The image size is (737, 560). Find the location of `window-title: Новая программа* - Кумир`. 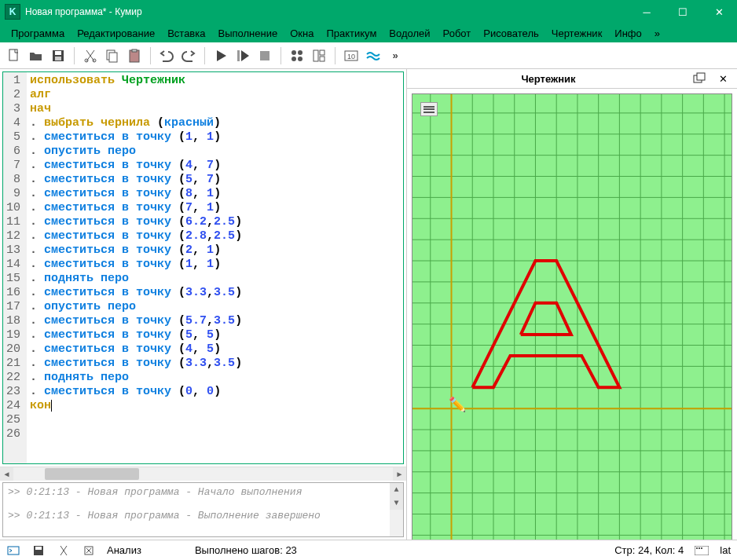

window-title: Новая программа* - Кумир is located at coordinates (327, 12).